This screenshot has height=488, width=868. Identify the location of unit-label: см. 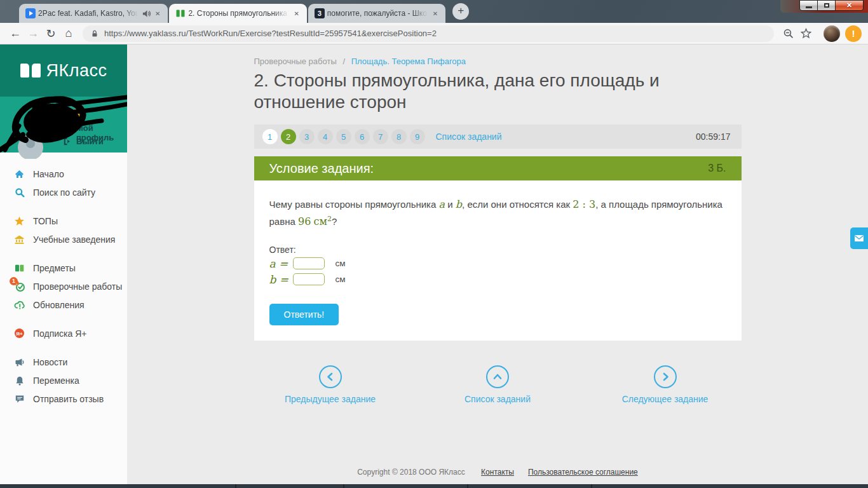
(341, 280).